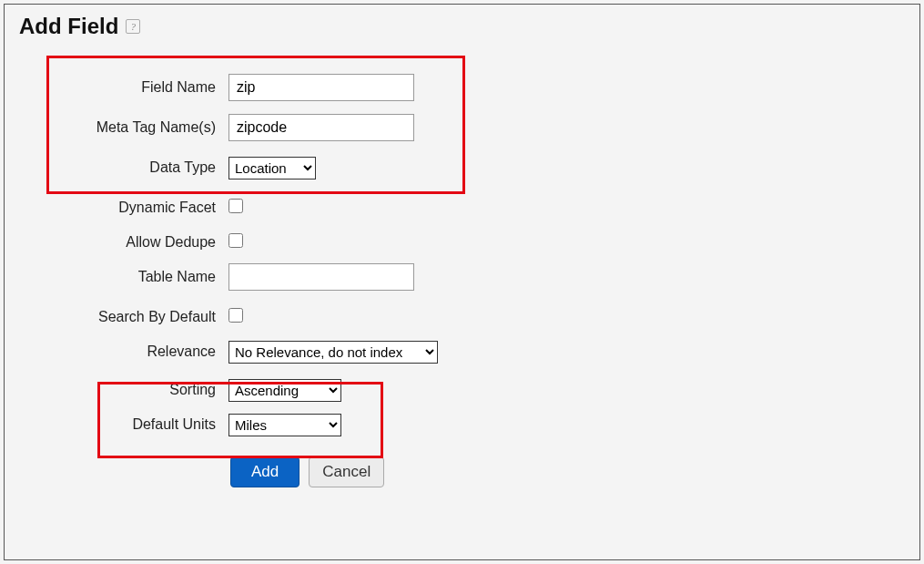  I want to click on label-table-name: Table Name, so click(124, 277).